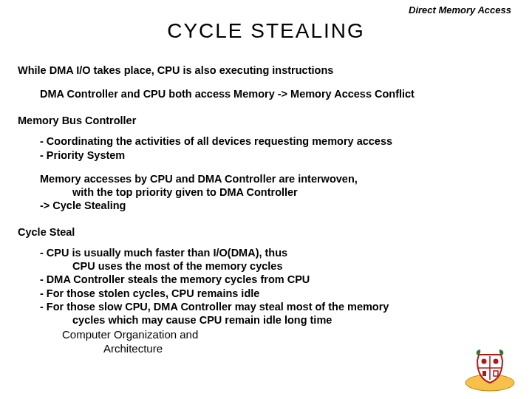  I want to click on bullet: - Priority System, so click(277, 155).